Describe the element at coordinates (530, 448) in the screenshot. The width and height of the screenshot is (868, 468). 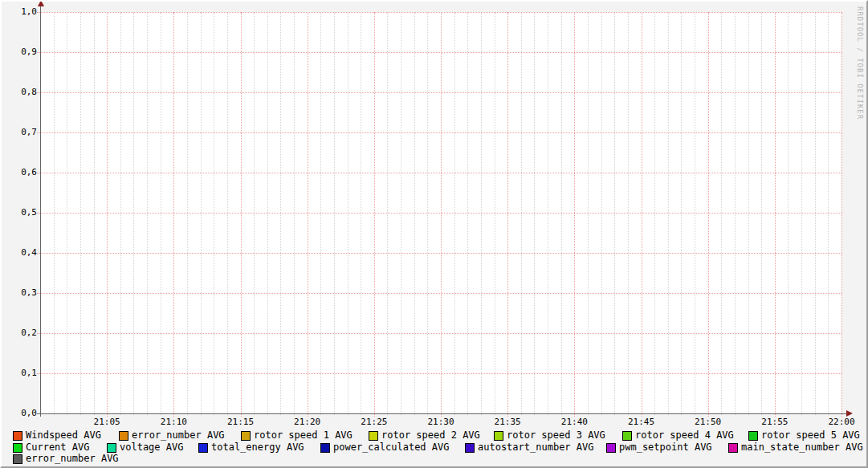
I see `legend-item-autostart-number-avg: autostart_number AVG` at that location.